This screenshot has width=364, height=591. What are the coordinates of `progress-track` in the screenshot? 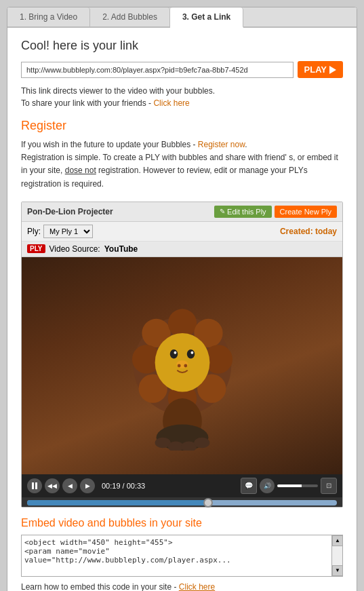 It's located at (182, 503).